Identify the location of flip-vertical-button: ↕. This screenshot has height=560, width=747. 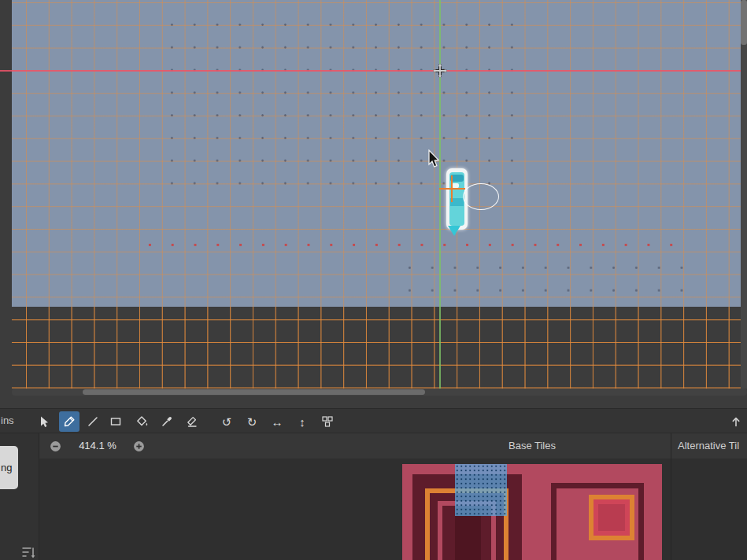
(302, 422).